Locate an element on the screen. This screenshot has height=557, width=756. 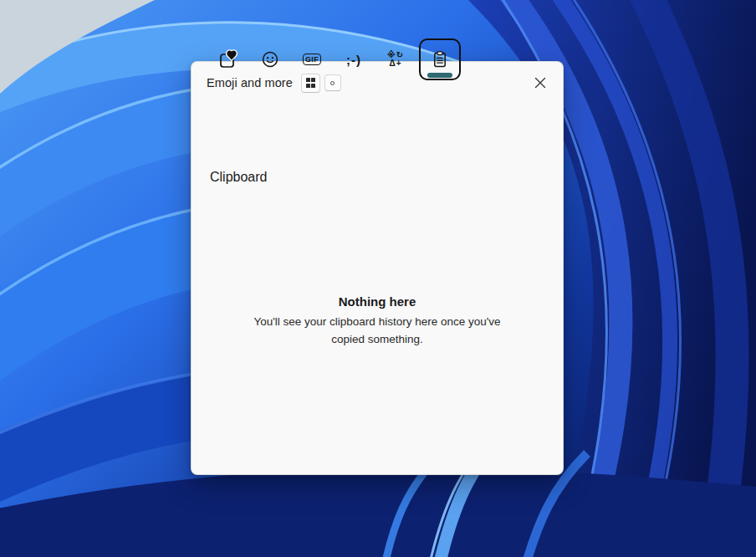
emoji-smiley-icon is located at coordinates (270, 59).